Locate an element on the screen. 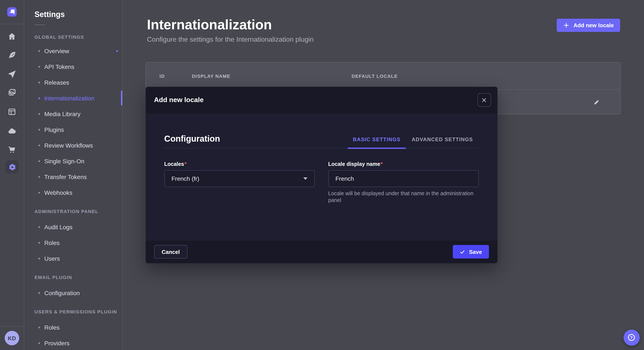  locales-label: Locales* is located at coordinates (240, 164).